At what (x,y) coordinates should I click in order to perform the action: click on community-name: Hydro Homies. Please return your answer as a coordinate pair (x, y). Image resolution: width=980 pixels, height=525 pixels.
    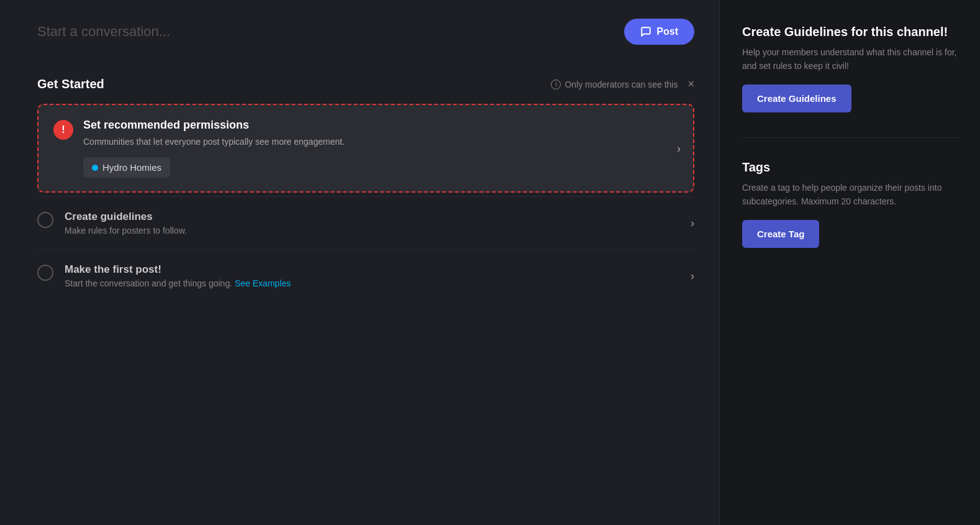
    Looking at the image, I should click on (132, 168).